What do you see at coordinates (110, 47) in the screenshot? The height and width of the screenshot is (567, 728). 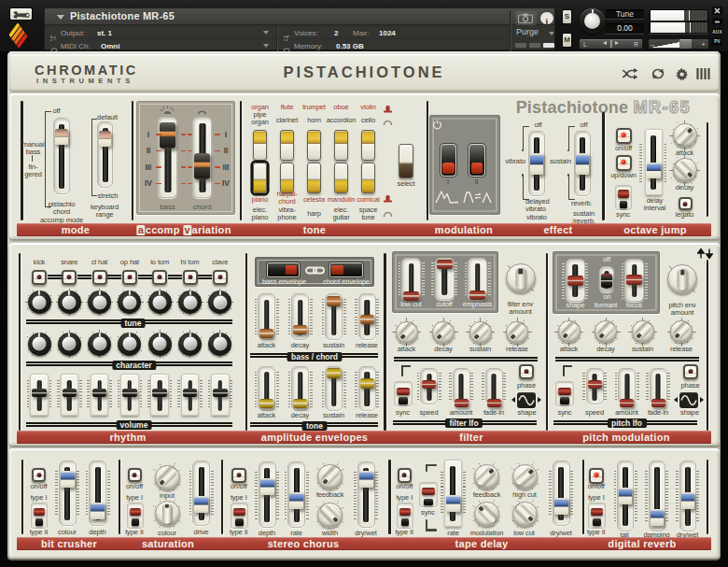 I see `midi-value: Omni` at bounding box center [110, 47].